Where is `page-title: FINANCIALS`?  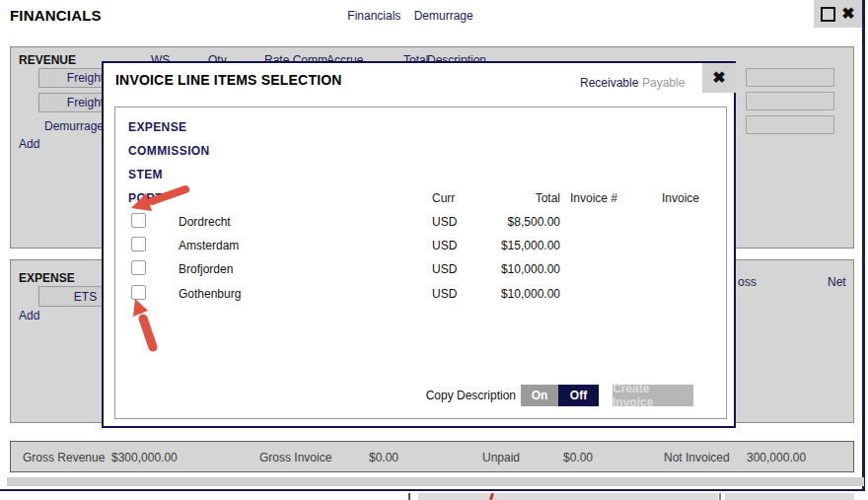 page-title: FINANCIALS is located at coordinates (55, 16).